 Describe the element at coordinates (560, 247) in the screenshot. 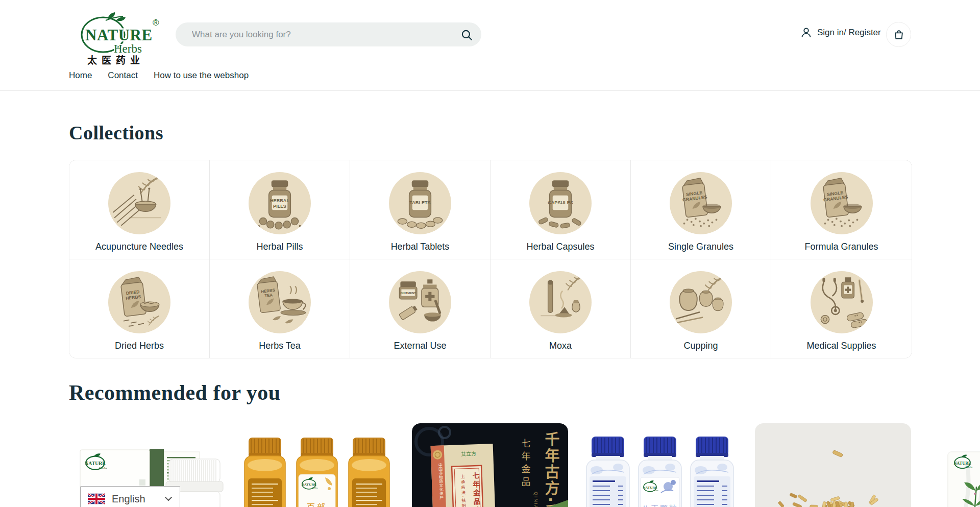

I see `collection-label: Herbal Capsules` at that location.